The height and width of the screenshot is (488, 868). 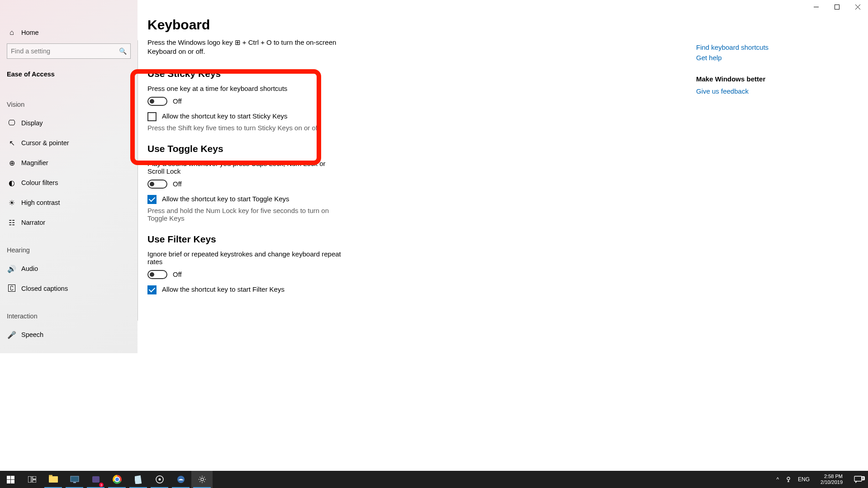 What do you see at coordinates (773, 91) in the screenshot?
I see `link-give-feedback: Give us feedback` at bounding box center [773, 91].